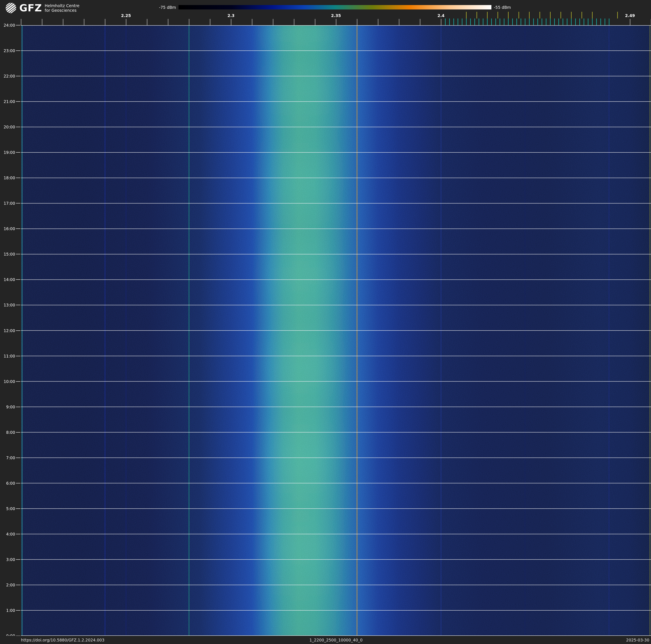 The height and width of the screenshot is (644, 651). Describe the element at coordinates (8, 458) in the screenshot. I see `time-axis-label: 7:00` at that location.